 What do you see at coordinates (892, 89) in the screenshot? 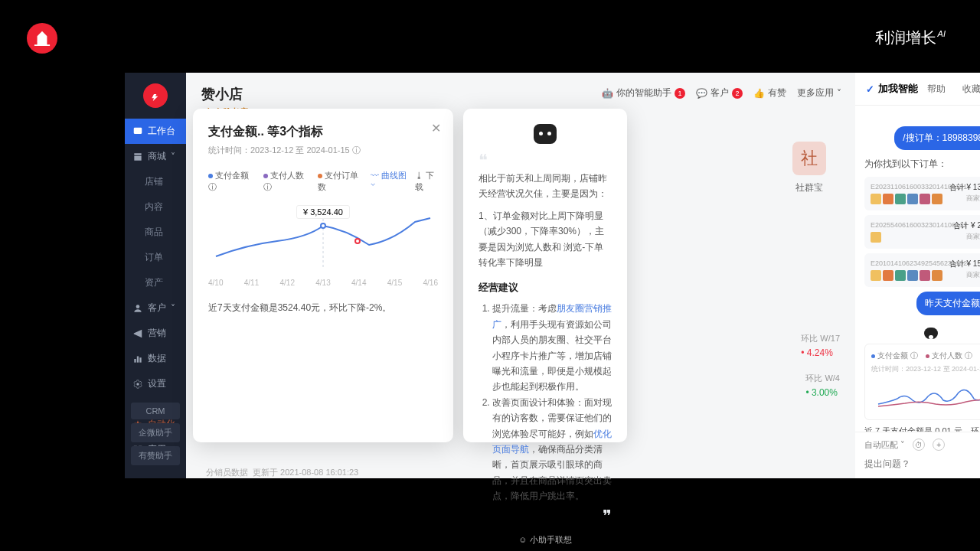
I see `panel-title: ✓加我智能` at bounding box center [892, 89].